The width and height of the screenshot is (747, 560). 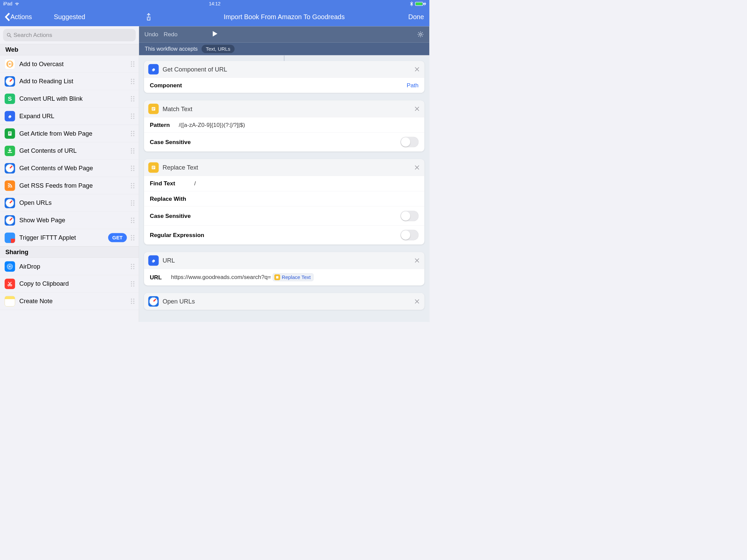 What do you see at coordinates (164, 125) in the screenshot?
I see `param-label: Pattern` at bounding box center [164, 125].